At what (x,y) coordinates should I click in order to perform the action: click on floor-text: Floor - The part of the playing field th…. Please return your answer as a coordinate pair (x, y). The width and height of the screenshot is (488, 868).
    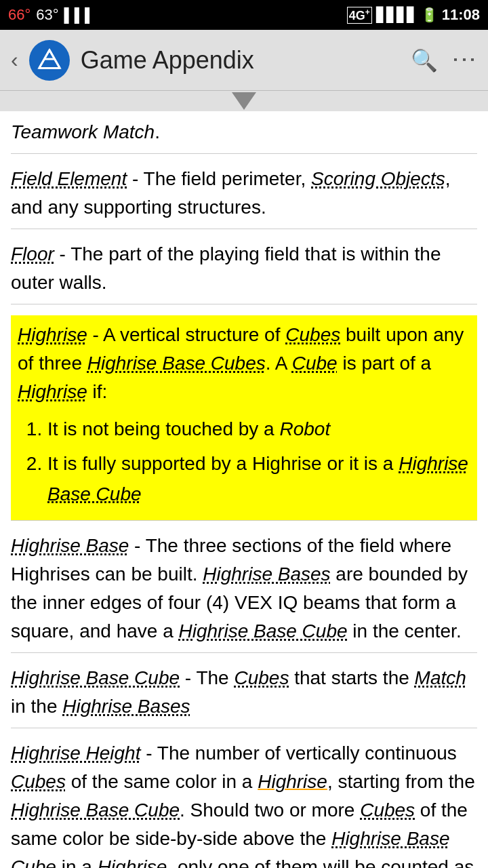
    Looking at the image, I should click on (244, 269).